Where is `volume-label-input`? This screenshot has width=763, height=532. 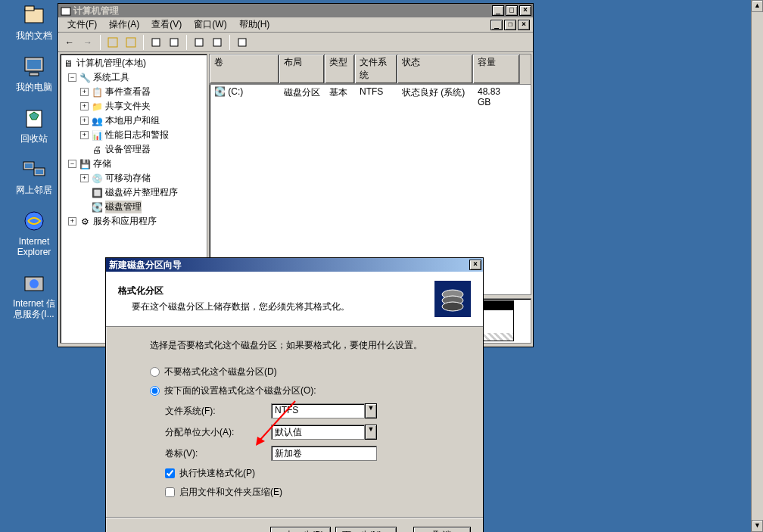
volume-label-input is located at coordinates (324, 453).